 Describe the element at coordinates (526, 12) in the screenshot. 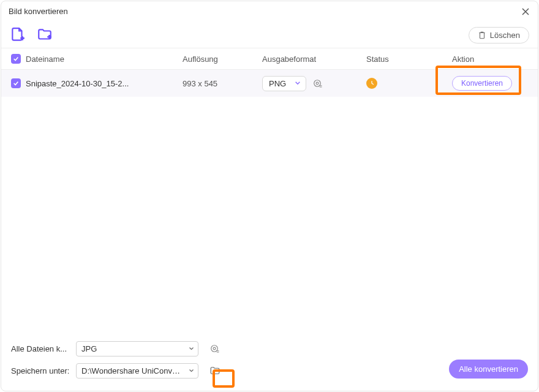

I see `close-icon` at that location.